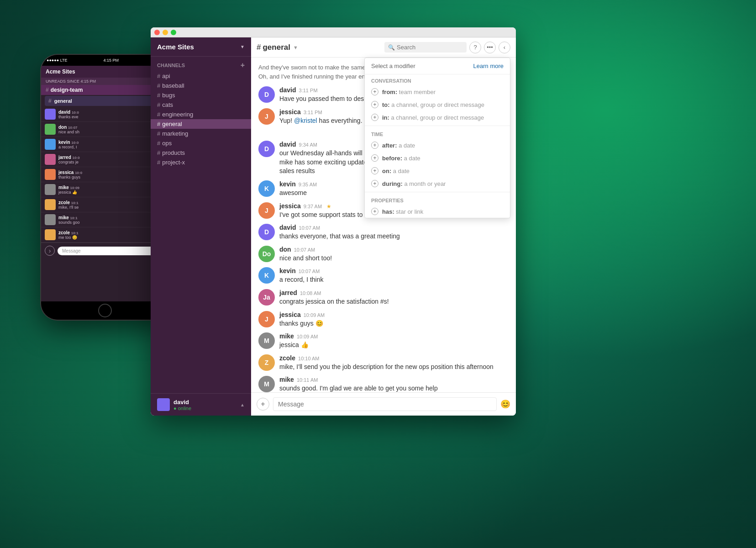 Image resolution: width=756 pixels, height=548 pixels. What do you see at coordinates (201, 95) in the screenshot?
I see `sidebar-item-bugs: # bugs` at bounding box center [201, 95].